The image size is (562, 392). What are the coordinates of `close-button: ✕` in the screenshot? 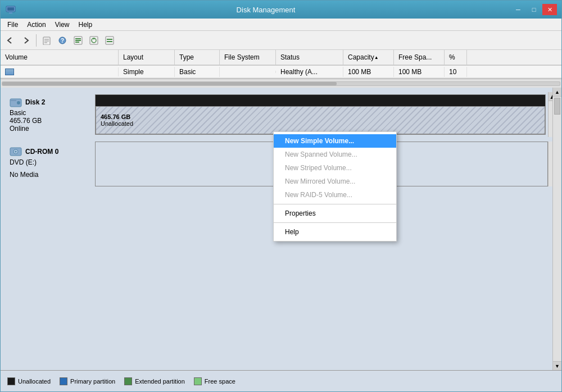 It's located at (550, 10).